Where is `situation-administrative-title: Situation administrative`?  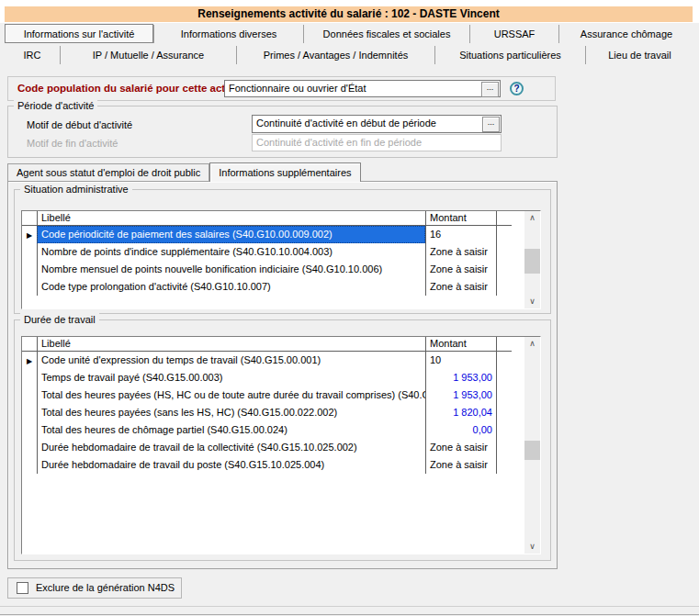
situation-administrative-title: Situation administrative is located at coordinates (76, 189).